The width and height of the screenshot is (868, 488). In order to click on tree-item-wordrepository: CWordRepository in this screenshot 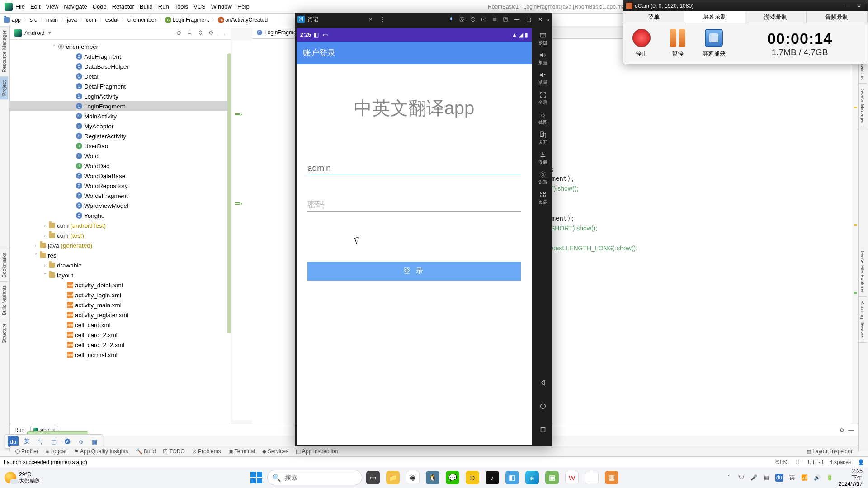, I will do `click(120, 186)`.